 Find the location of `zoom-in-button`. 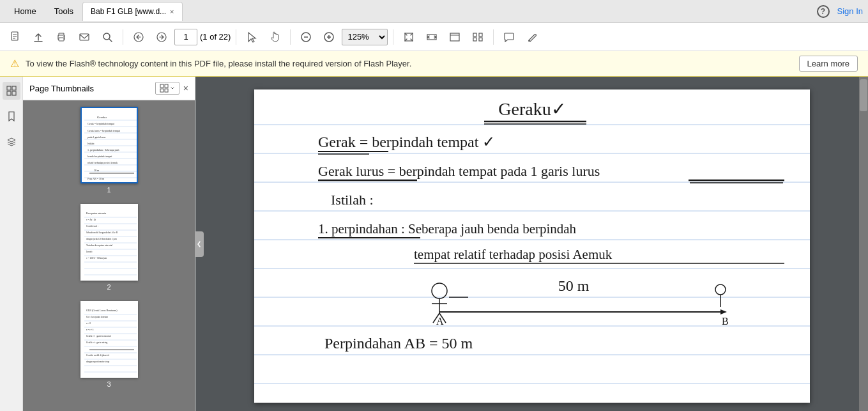

zoom-in-button is located at coordinates (329, 37).